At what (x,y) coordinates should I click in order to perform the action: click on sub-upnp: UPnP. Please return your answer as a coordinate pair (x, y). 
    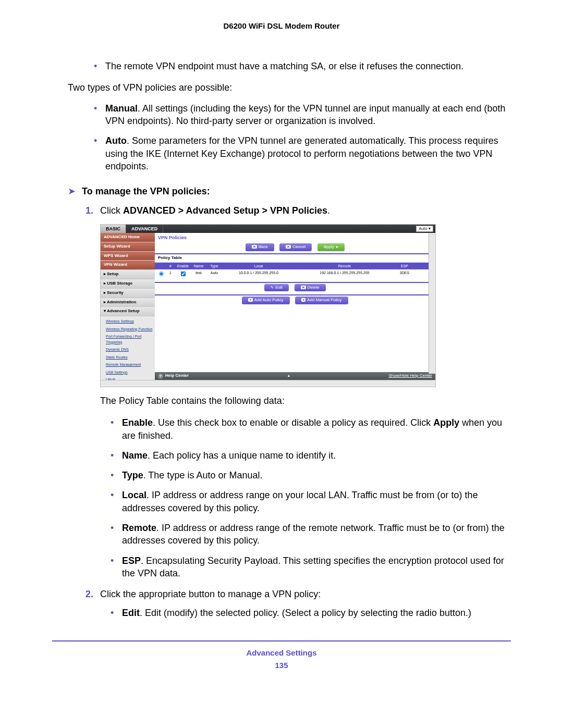
    Looking at the image, I should click on (130, 378).